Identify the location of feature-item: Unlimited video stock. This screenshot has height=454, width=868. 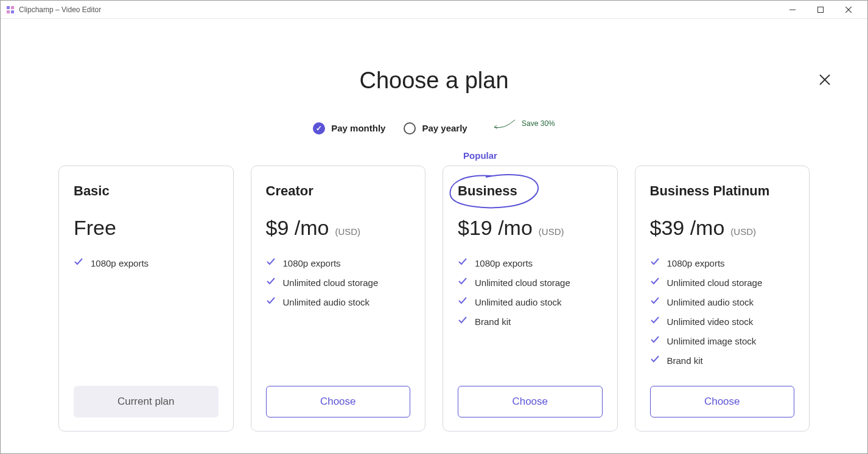
(723, 321).